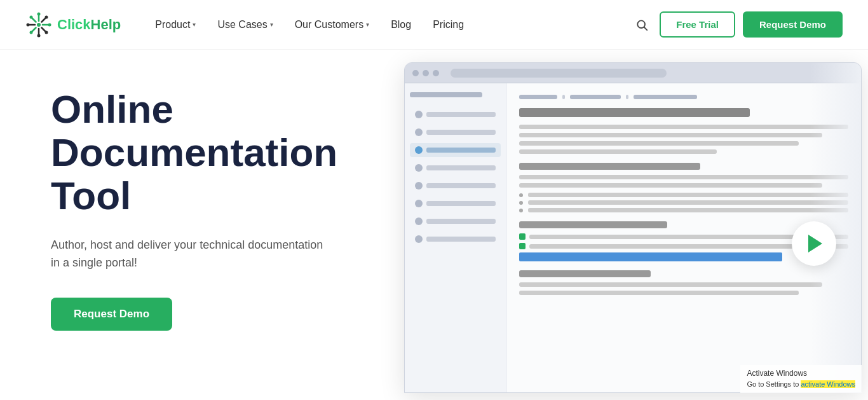 This screenshot has height=400, width=868. Describe the element at coordinates (642, 25) in the screenshot. I see `search-button` at that location.